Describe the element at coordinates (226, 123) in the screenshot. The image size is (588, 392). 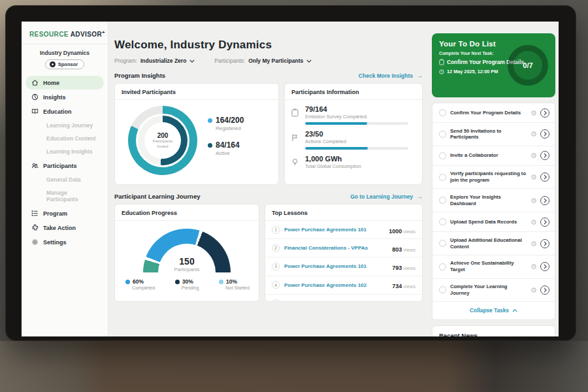
I see `legend-registered: 164/200 Registered` at that location.